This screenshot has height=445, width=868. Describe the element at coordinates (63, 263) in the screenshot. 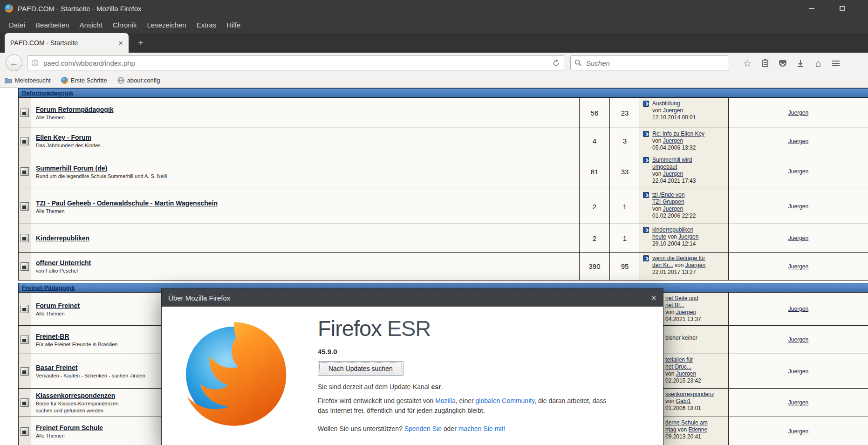

I see `forum-link: offener Unterricht` at that location.